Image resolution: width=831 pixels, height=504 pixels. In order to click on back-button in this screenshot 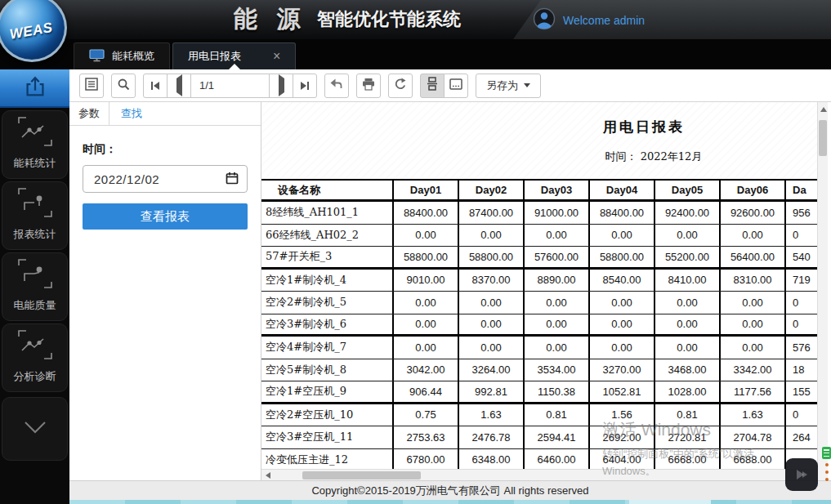, I will do `click(337, 86)`.